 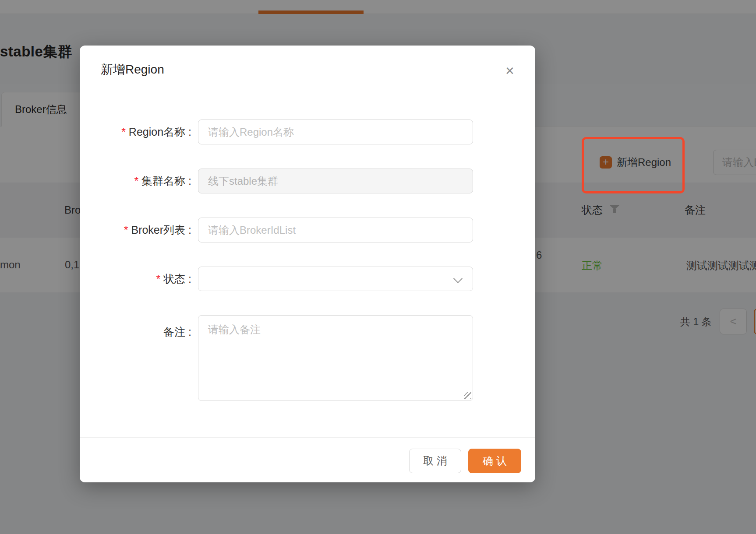 I want to click on field-label-remark: 备注, so click(x=139, y=327).